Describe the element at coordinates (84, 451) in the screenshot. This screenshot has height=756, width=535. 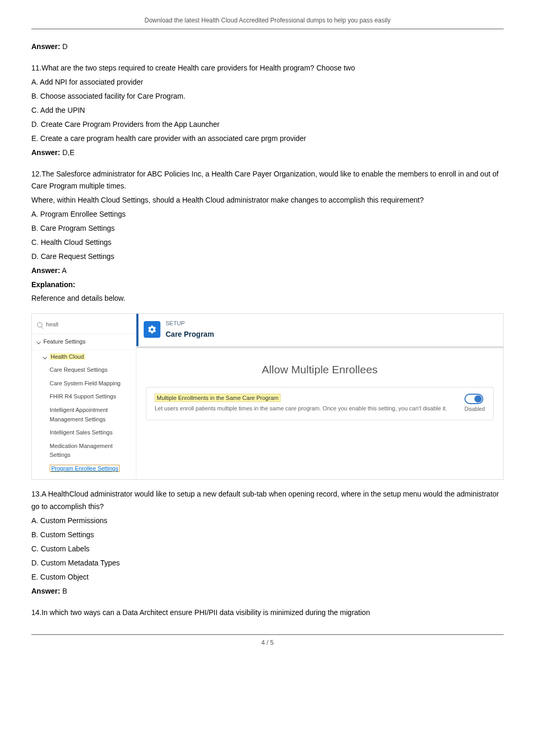
I see `sidebar-item-medication-management: Medication Management Settings` at that location.